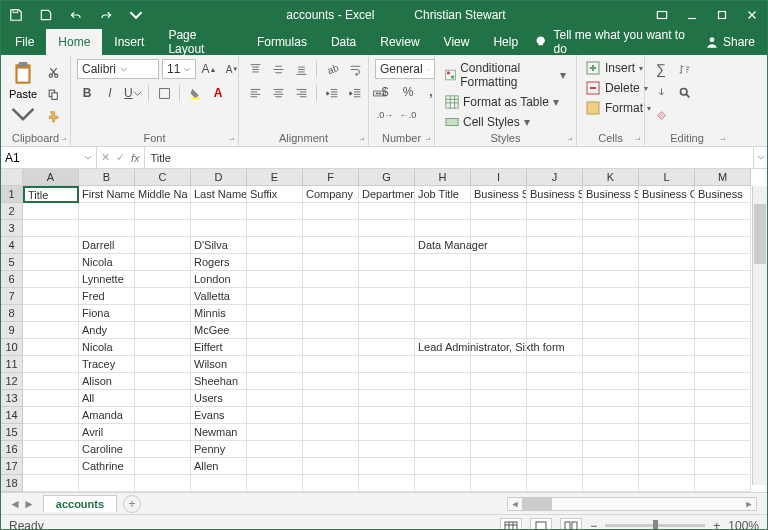 This screenshot has height=530, width=768. Describe the element at coordinates (219, 398) in the screenshot. I see `cell: Users` at that location.